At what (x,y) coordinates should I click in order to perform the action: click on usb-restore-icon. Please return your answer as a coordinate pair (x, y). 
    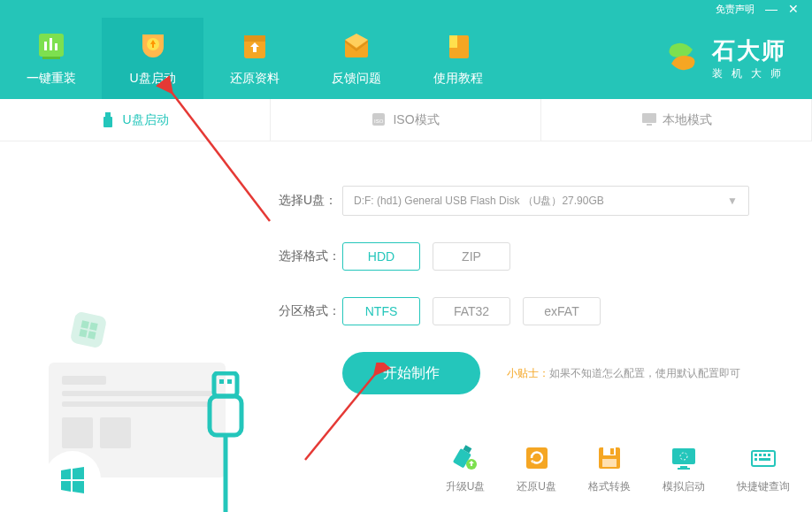
    Looking at the image, I should click on (537, 458).